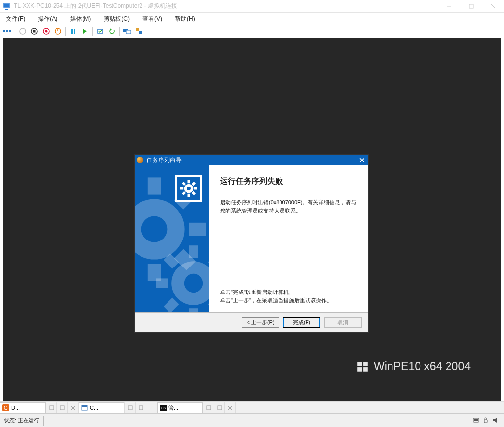 This screenshot has width=504, height=427. Describe the element at coordinates (496, 421) in the screenshot. I see `speaker-icon` at that location.